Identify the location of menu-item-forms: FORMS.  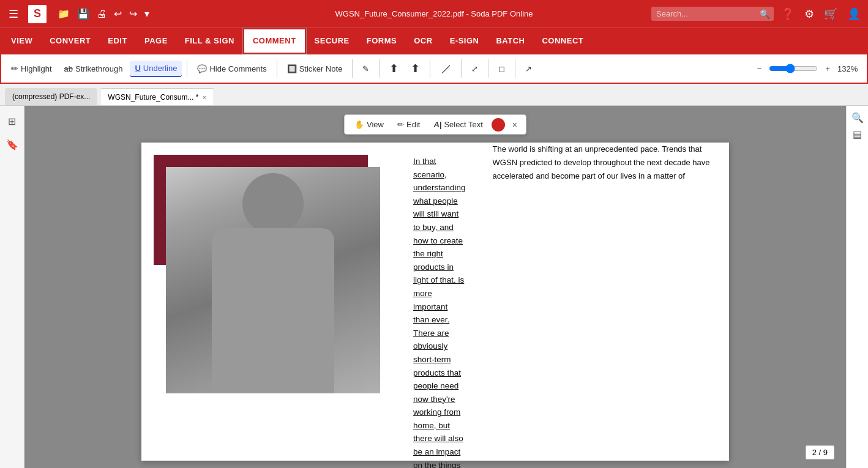
(382, 41).